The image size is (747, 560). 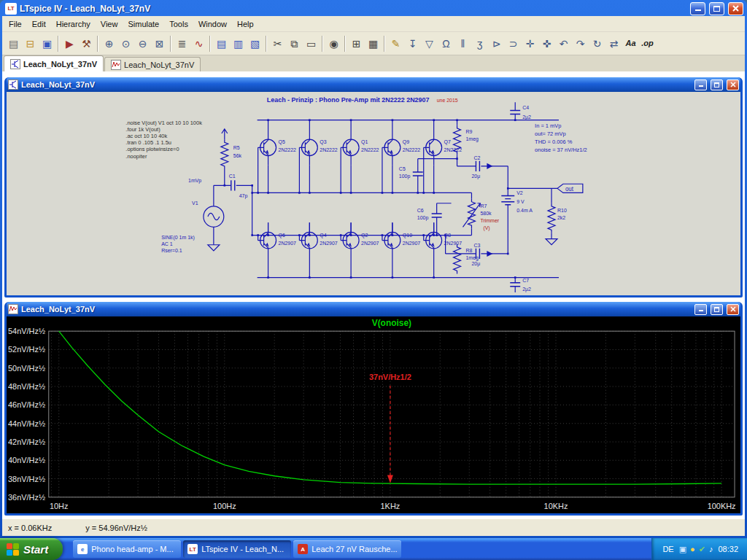 What do you see at coordinates (395, 44) in the screenshot?
I see `wire-icon: ✎` at bounding box center [395, 44].